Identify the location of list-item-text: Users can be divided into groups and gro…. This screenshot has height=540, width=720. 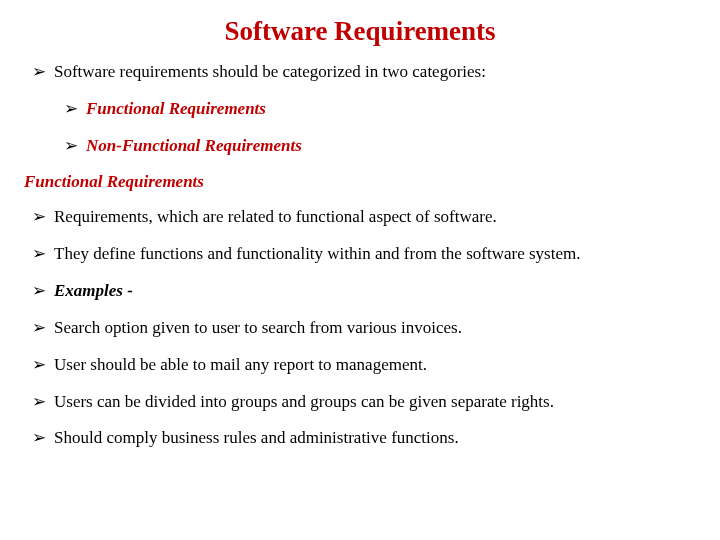
(375, 402).